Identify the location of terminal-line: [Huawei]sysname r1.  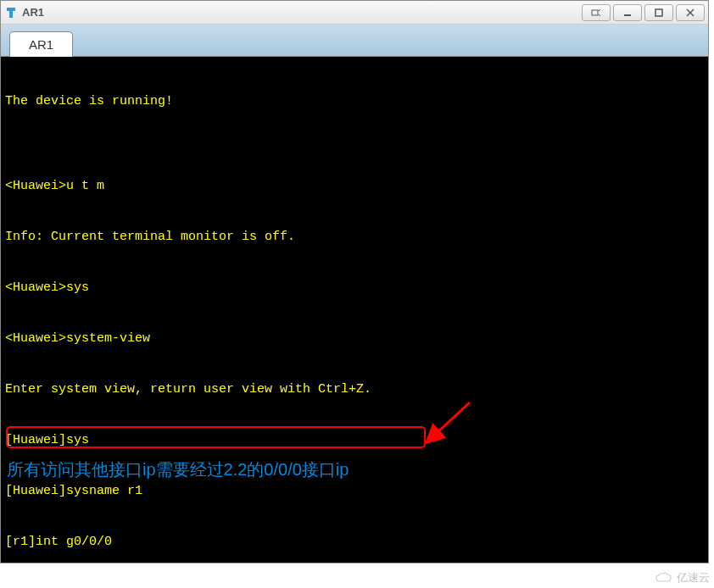
(354, 491).